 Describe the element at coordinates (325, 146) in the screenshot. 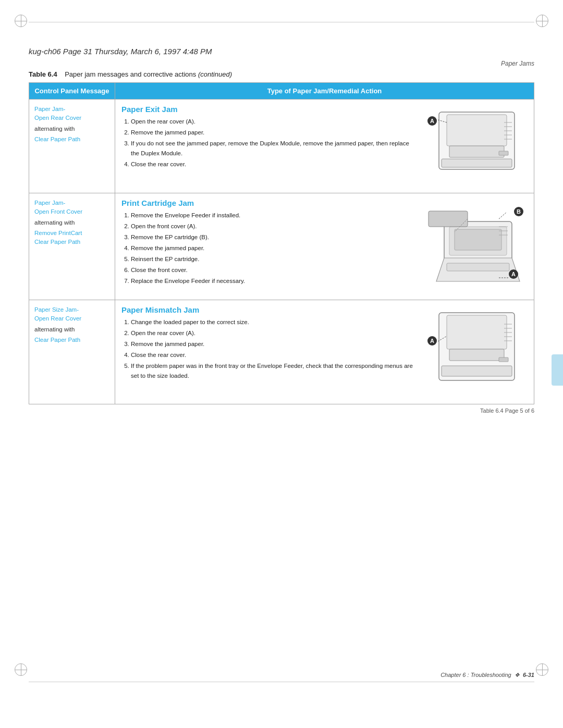

I see `cell-right-1: Paper Exit Jam Open the rear cover (A). …` at that location.